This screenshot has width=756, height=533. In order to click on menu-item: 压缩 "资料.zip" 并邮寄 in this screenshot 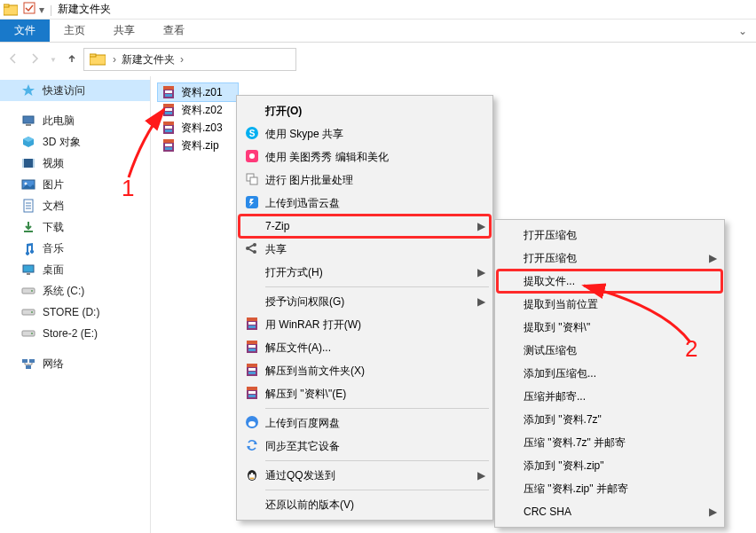, I will do `click(610, 489)`.